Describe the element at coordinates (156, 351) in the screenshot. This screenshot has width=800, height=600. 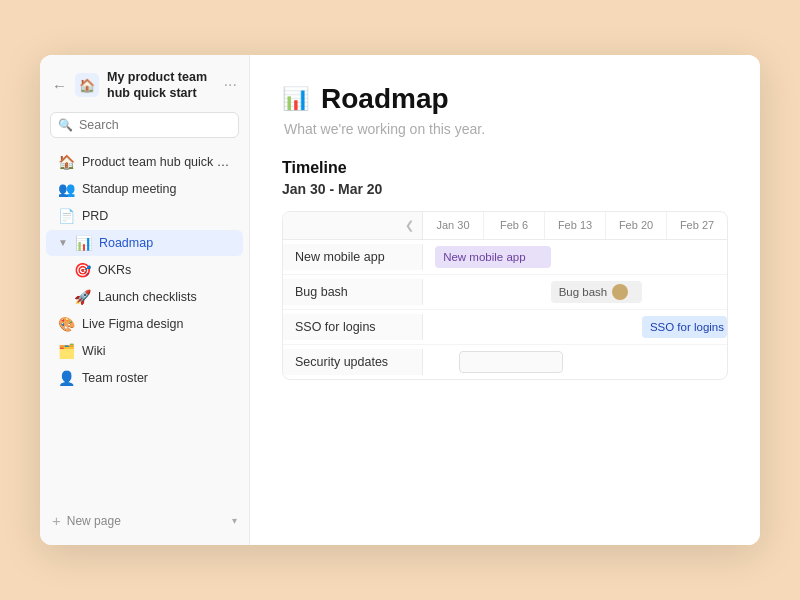
I see `sidebar-item-label: Wiki` at that location.